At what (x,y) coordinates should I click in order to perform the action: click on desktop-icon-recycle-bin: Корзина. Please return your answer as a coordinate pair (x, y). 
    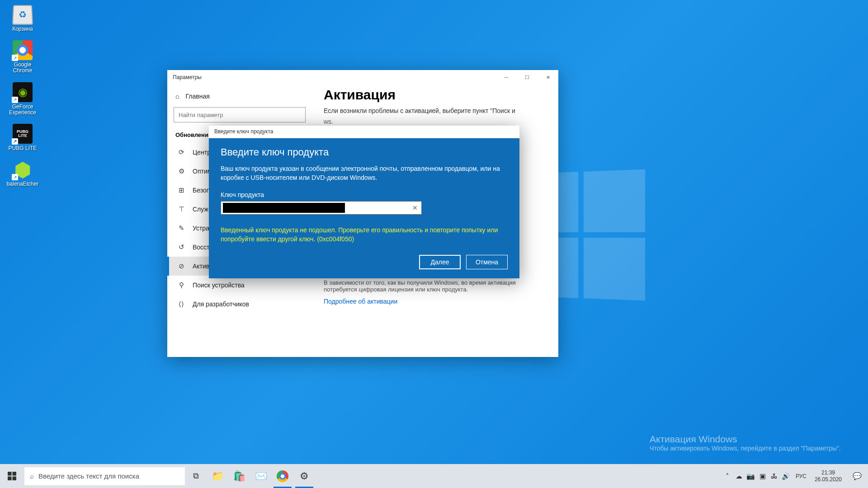
    Looking at the image, I should click on (23, 18).